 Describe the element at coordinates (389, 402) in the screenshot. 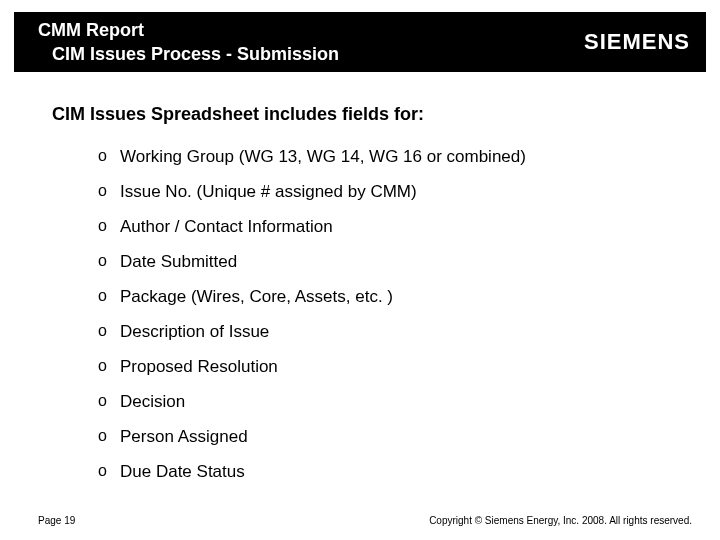

I see `list-item: Decision` at that location.